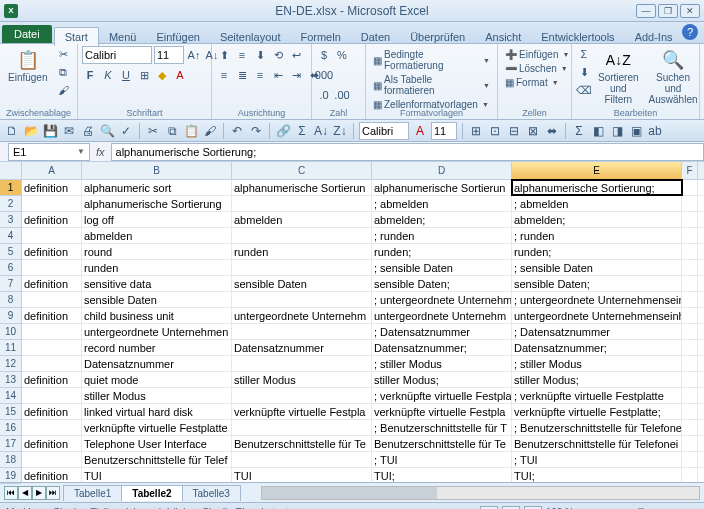 The width and height of the screenshot is (704, 509). I want to click on cell-A6, so click(52, 268).